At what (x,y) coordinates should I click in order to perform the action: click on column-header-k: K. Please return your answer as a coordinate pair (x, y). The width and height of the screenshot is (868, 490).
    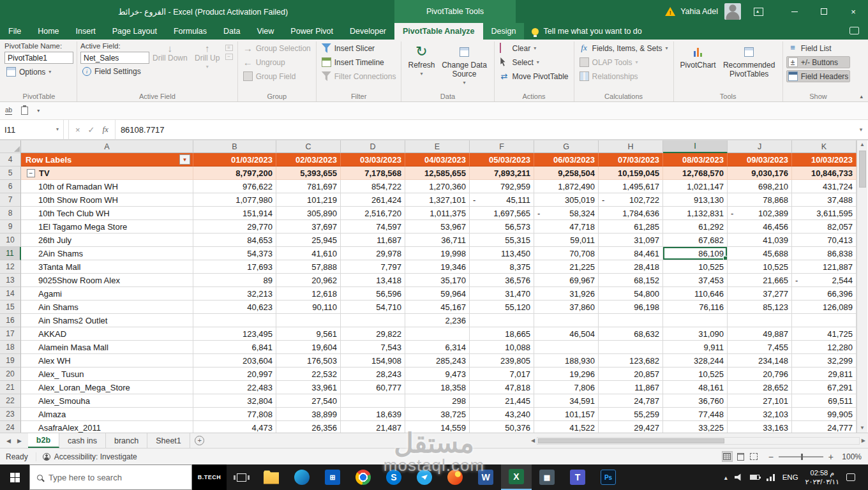
    Looking at the image, I should click on (825, 147).